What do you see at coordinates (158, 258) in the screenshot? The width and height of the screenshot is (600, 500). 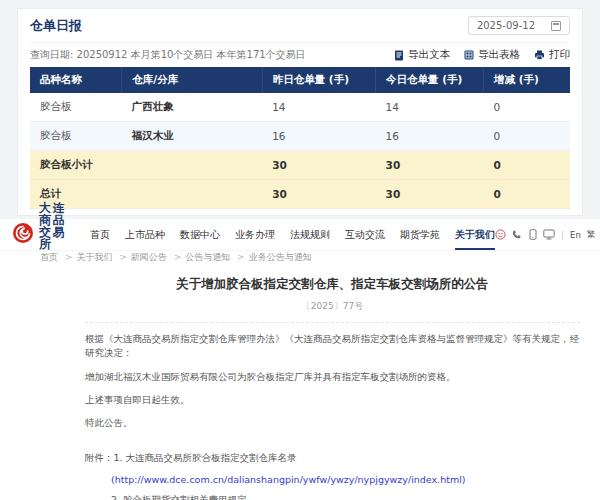 I see `breadcrumb-news: 新闻公告` at bounding box center [158, 258].